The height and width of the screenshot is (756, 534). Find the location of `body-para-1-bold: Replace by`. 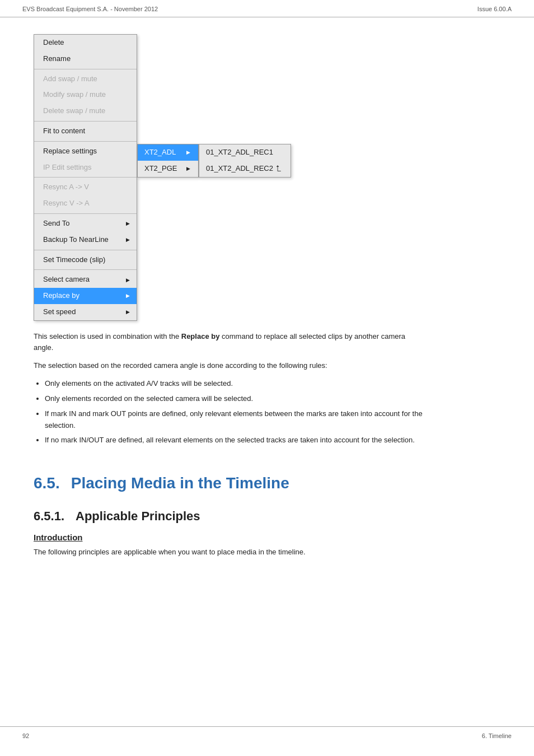

body-para-1-bold: Replace by is located at coordinates (200, 336).